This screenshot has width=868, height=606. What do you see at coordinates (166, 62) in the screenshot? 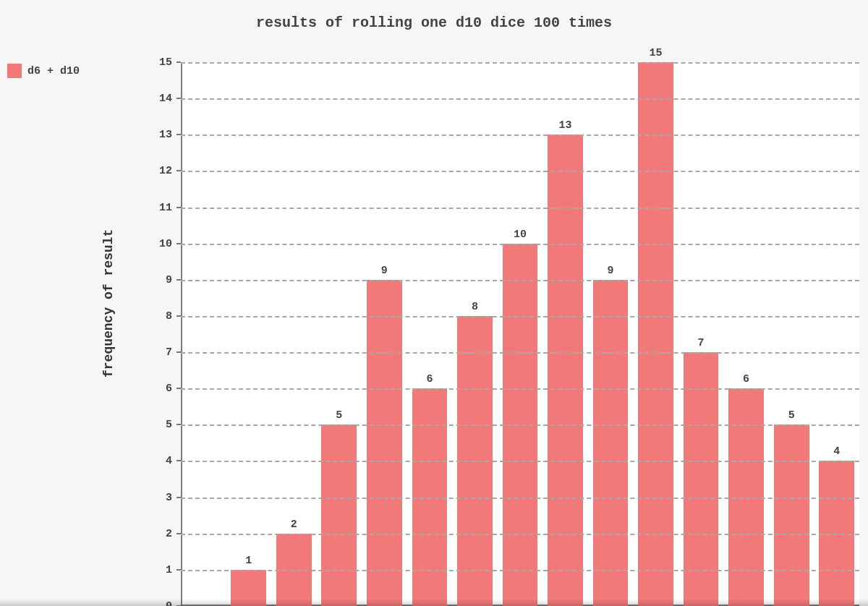
I see `ytick-label: 15` at bounding box center [166, 62].